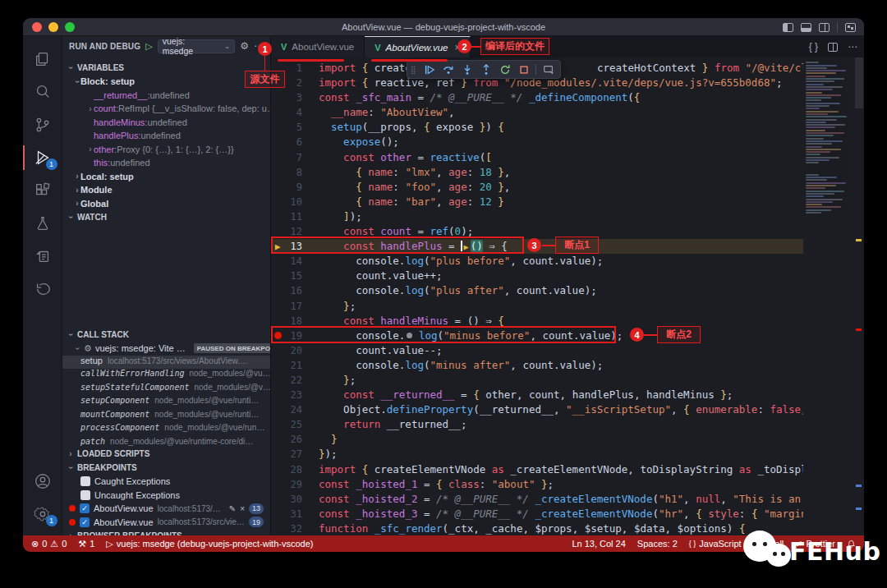 The height and width of the screenshot is (588, 887). What do you see at coordinates (537, 351) in the screenshot?
I see `code-line: 20 count.value--;` at bounding box center [537, 351].